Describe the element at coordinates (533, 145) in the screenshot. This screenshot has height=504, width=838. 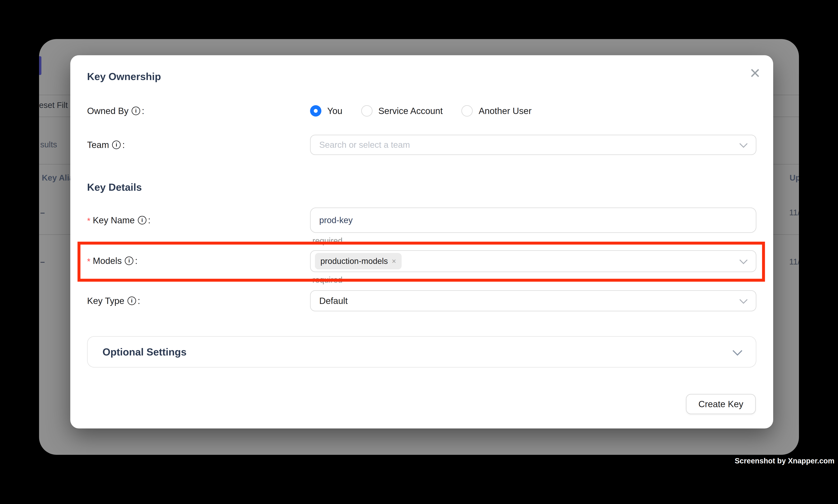
I see `team-select: Search or select a team` at that location.